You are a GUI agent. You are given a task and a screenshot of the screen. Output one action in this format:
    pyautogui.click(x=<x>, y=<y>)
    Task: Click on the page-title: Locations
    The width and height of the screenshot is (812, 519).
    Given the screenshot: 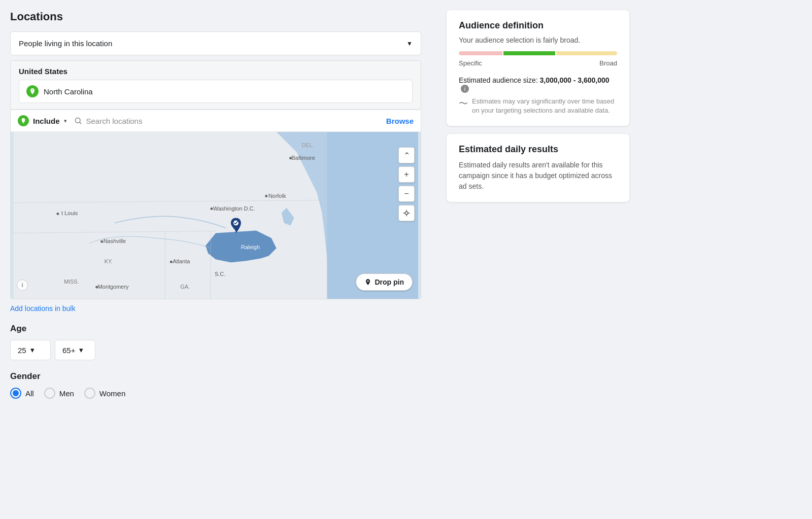 What is the action you would take?
    pyautogui.click(x=216, y=17)
    